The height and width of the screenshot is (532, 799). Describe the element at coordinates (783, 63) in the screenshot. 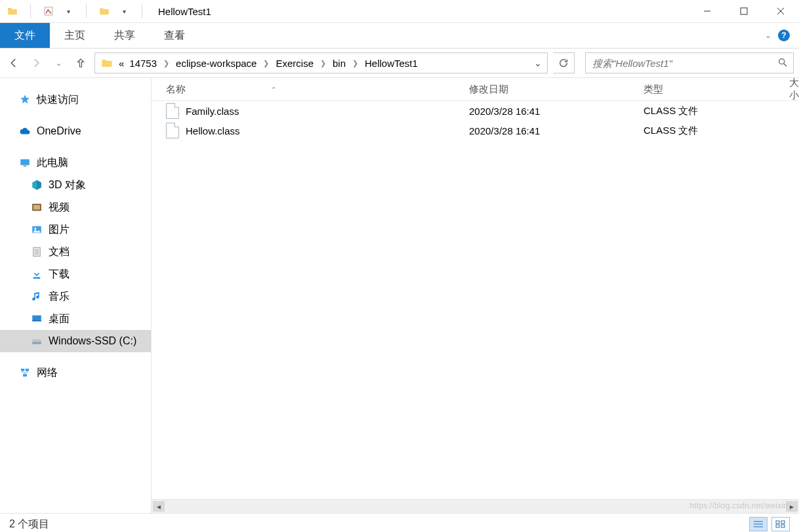

I see `search-icon` at that location.